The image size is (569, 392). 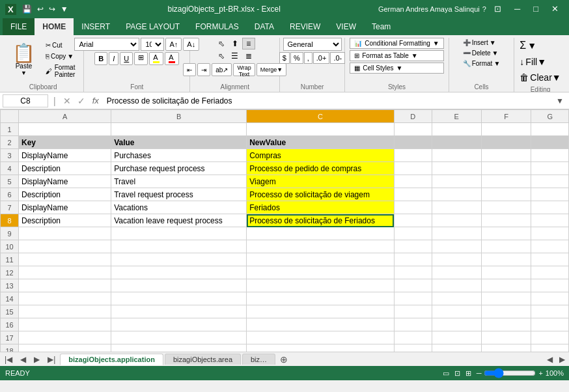 What do you see at coordinates (309, 58) in the screenshot?
I see `comma-btn: ,` at bounding box center [309, 58].